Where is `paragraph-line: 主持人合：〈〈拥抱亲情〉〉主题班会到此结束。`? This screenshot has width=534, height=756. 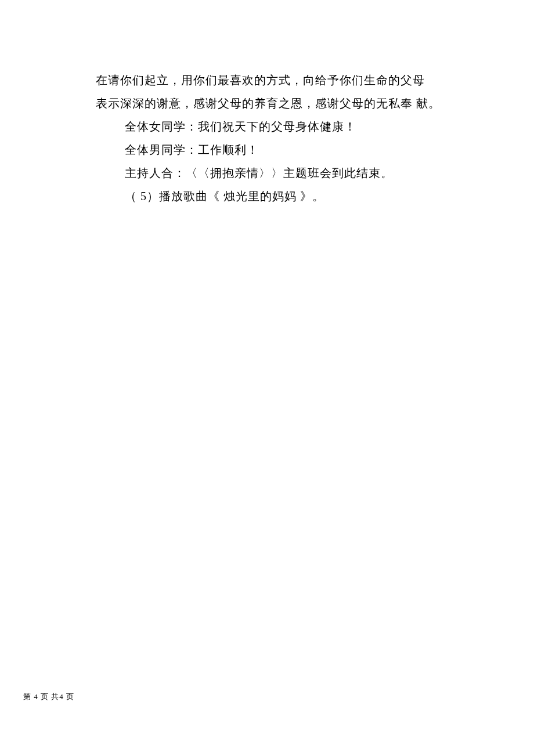 paragraph-line: 主持人合：〈〈拥抱亲情〉〉主题班会到此结束。 is located at coordinates (279, 173).